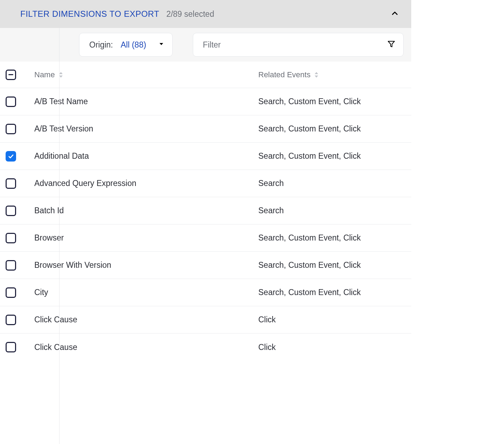 Image resolution: width=504 pixels, height=444 pixels. What do you see at coordinates (146, 75) in the screenshot?
I see `column-header-name: Name` at bounding box center [146, 75].